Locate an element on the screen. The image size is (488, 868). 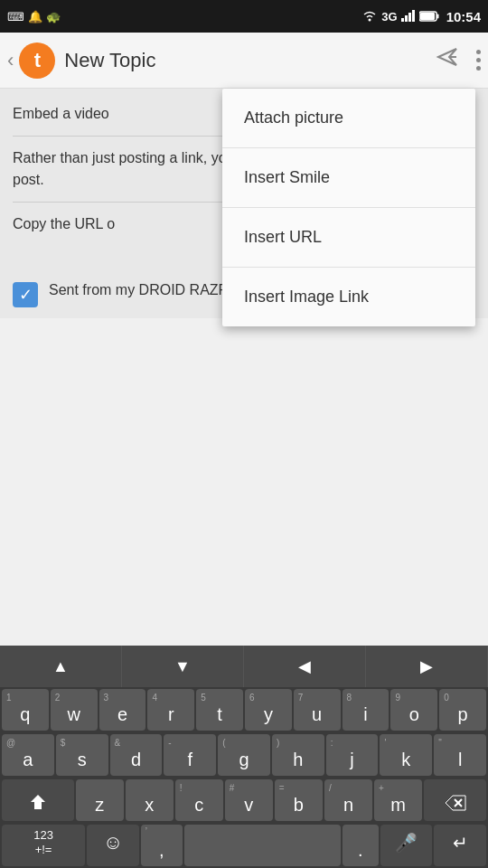
shift-key is located at coordinates (38, 800).